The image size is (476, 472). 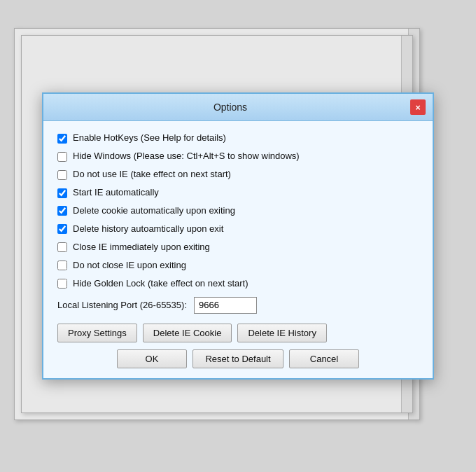 What do you see at coordinates (62, 284) in the screenshot?
I see `checkbox-hide-golden-lock` at bounding box center [62, 284].